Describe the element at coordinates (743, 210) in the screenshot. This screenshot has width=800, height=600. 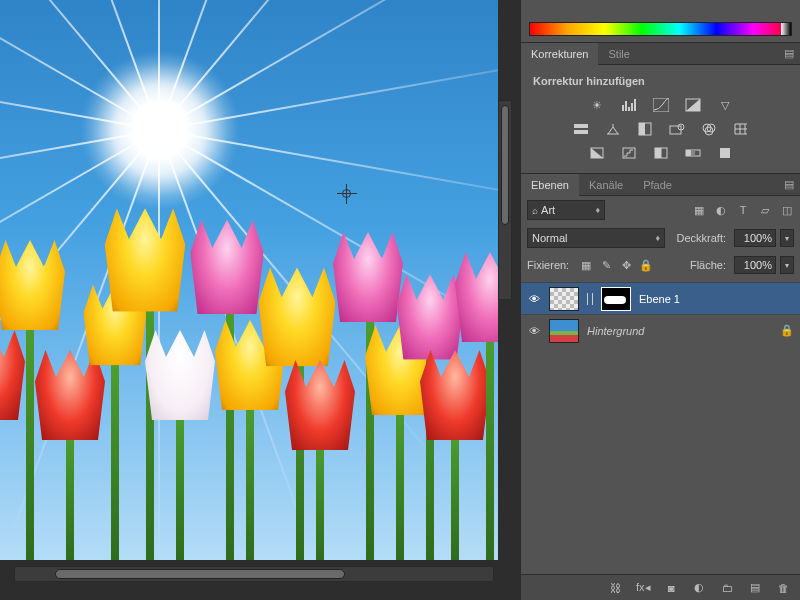
I see `filter-type-icon: T` at that location.